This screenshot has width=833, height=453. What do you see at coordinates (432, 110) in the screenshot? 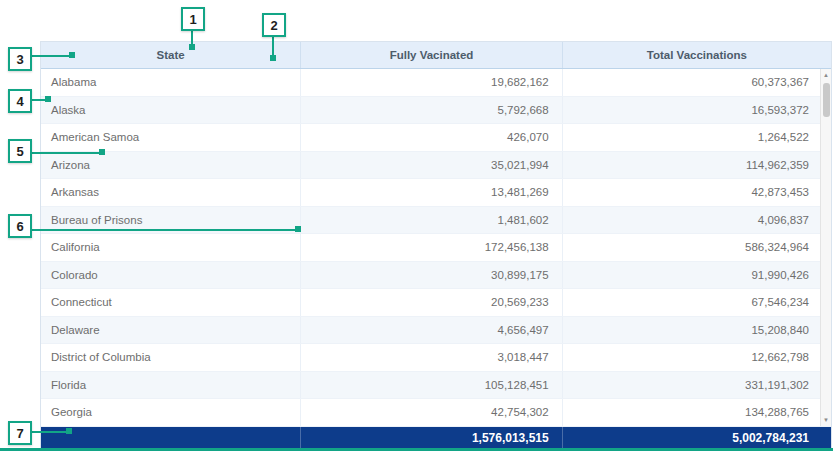
I see `fully-vaccinated-cell: 5,792,668` at bounding box center [432, 110].